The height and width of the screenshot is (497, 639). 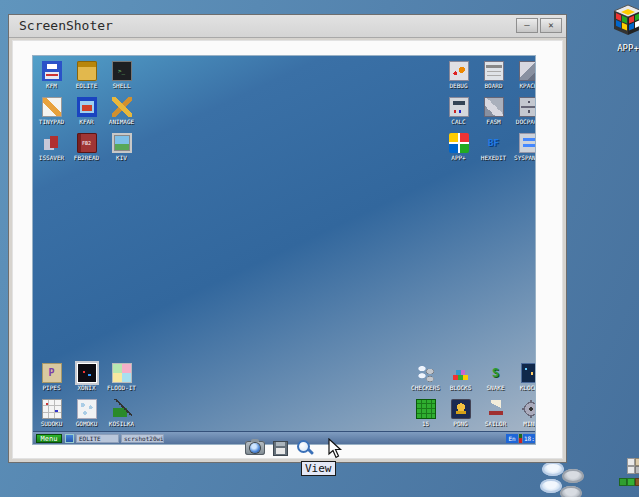 What do you see at coordinates (52, 417) in the screenshot?
I see `inner-desktop-icon-sudoku: SUDOKU` at bounding box center [52, 417].